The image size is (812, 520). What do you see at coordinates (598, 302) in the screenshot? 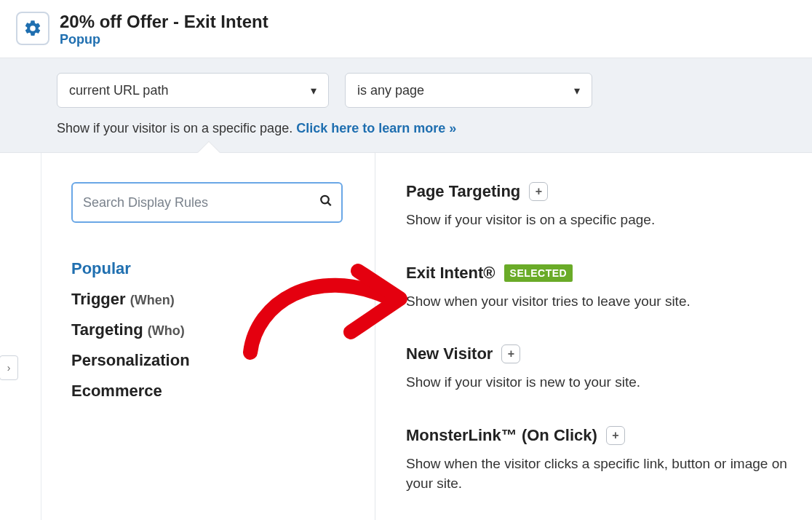
I see `rule-description: Show when your visitor tries to leave yo…` at bounding box center [598, 302].